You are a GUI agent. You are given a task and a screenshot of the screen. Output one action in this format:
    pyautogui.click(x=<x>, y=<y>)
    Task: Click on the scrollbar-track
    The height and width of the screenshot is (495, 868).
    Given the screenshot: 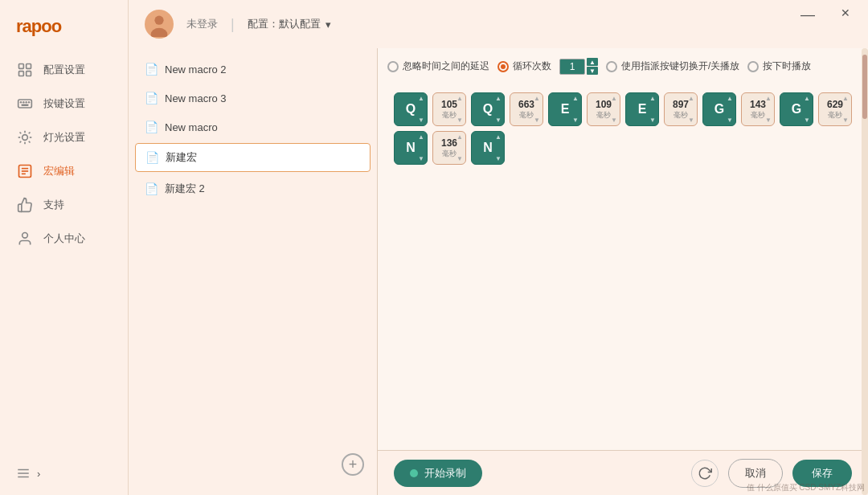 What is the action you would take?
    pyautogui.click(x=865, y=272)
    